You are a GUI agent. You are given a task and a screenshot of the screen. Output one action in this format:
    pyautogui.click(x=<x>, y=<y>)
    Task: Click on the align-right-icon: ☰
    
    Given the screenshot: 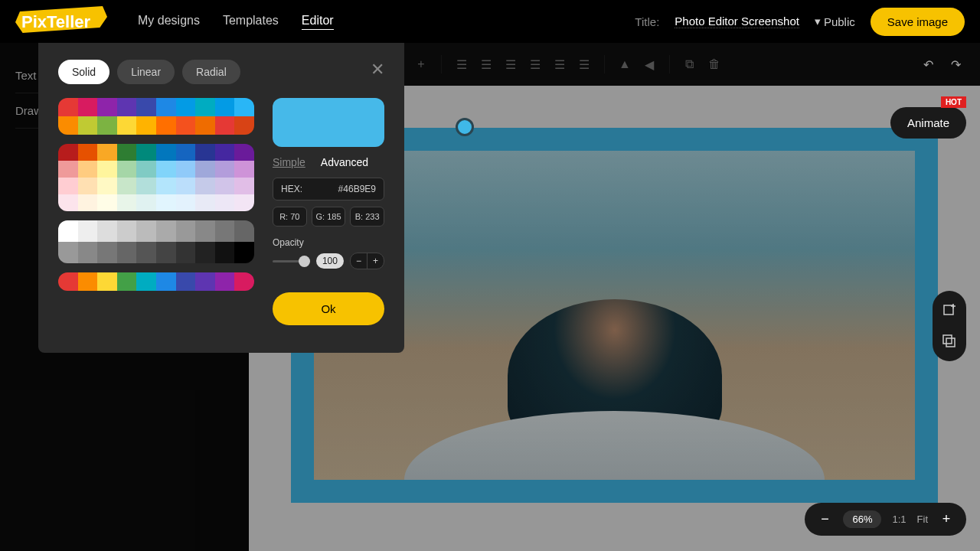 What is the action you would take?
    pyautogui.click(x=511, y=64)
    